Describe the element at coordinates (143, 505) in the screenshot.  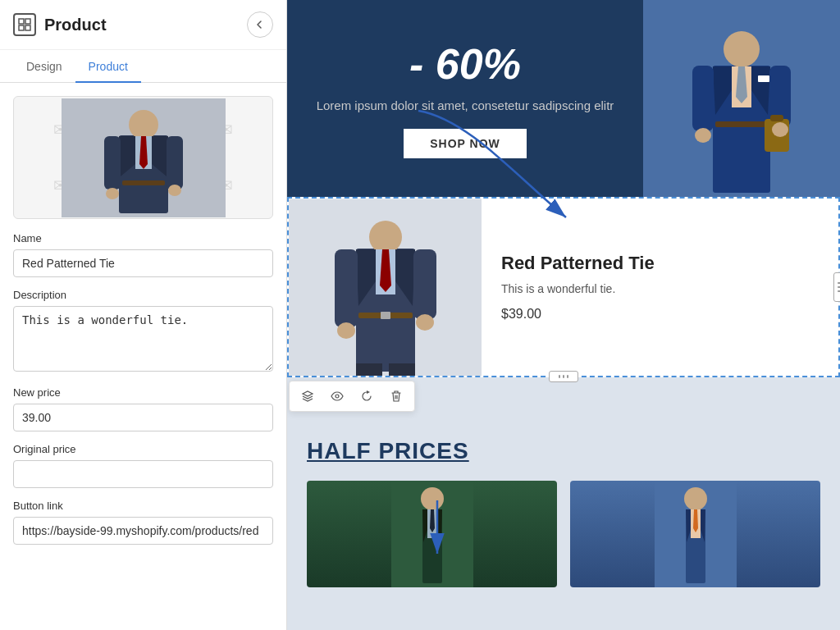
I see `button-link-label: Button link` at that location.